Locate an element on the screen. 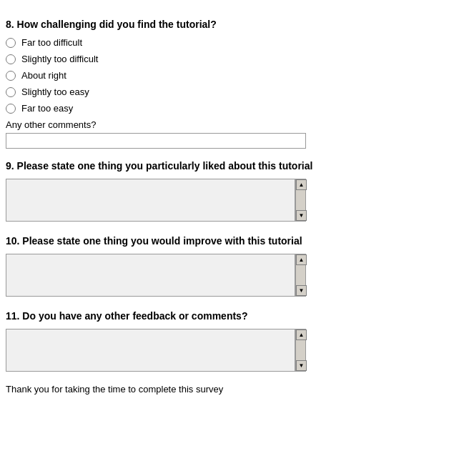 This screenshot has width=459, height=476. radio-far-too-easy is located at coordinates (11, 109).